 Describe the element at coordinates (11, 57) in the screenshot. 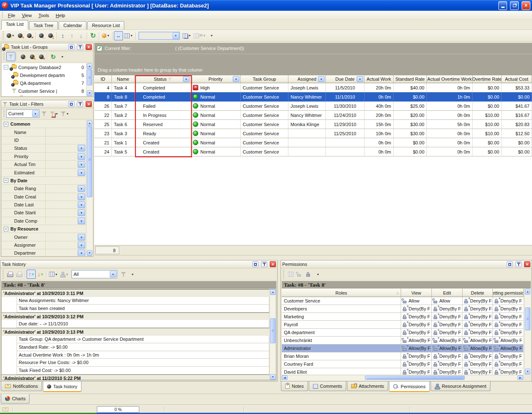

I see `group-filter-toggle-button` at that location.